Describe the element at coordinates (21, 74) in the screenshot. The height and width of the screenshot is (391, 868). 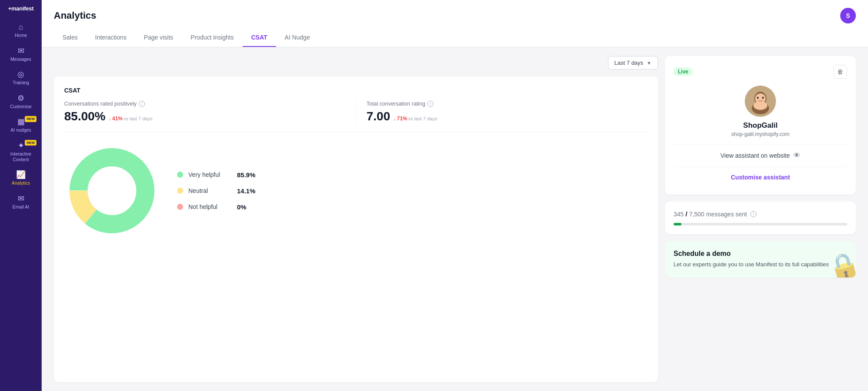
I see `training-icon: ◎` at that location.